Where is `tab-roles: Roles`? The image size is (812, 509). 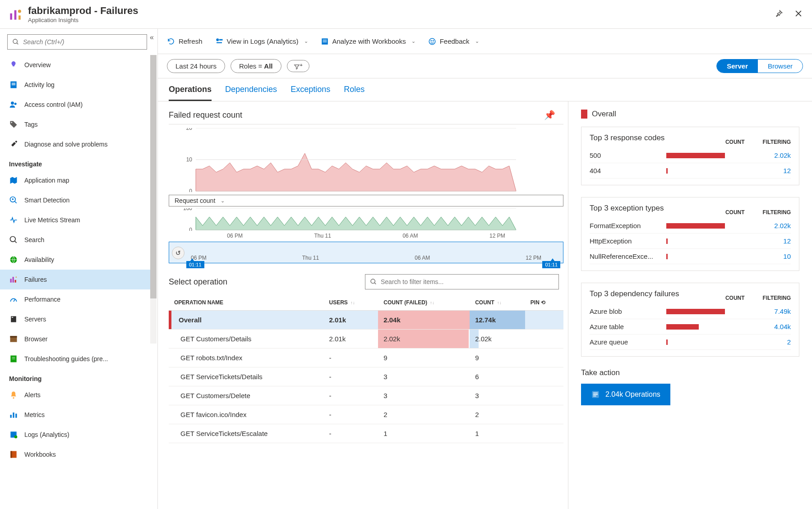 tab-roles: Roles is located at coordinates (354, 93).